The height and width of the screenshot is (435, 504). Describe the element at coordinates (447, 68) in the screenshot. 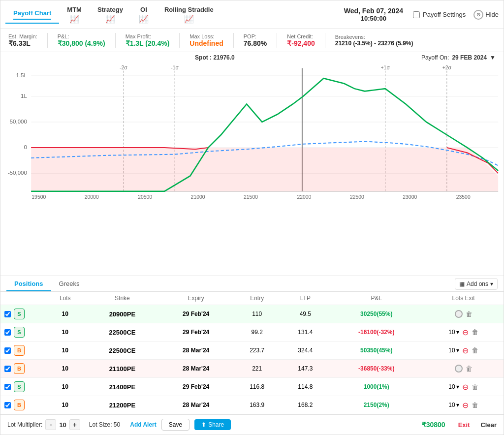

I see `svg-text: +2σ` at that location.